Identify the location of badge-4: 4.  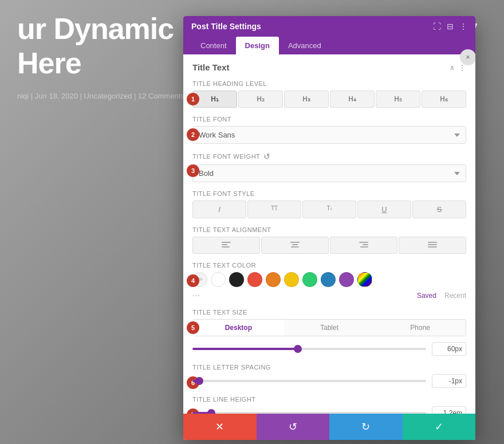
(193, 281).